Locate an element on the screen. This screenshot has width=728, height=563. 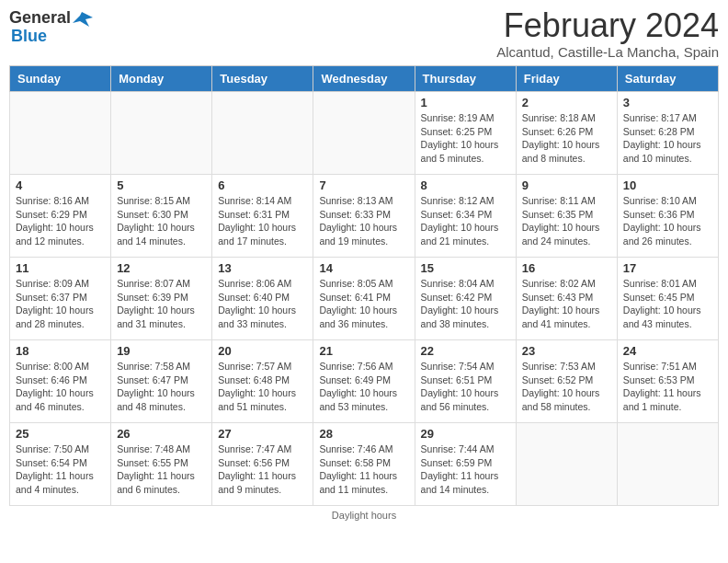
day-number: 6 is located at coordinates (263, 186).